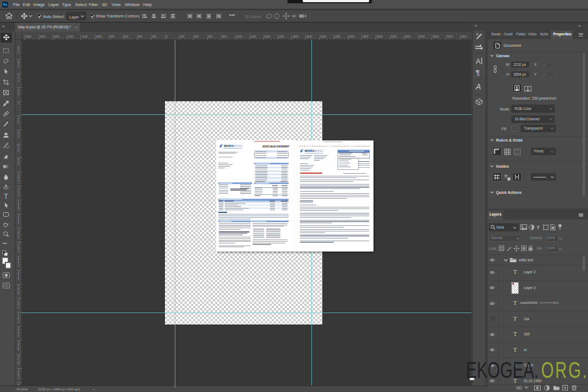 Image resolution: width=588 pixels, height=392 pixels. Describe the element at coordinates (6, 196) in the screenshot. I see `svg-text: T` at that location.